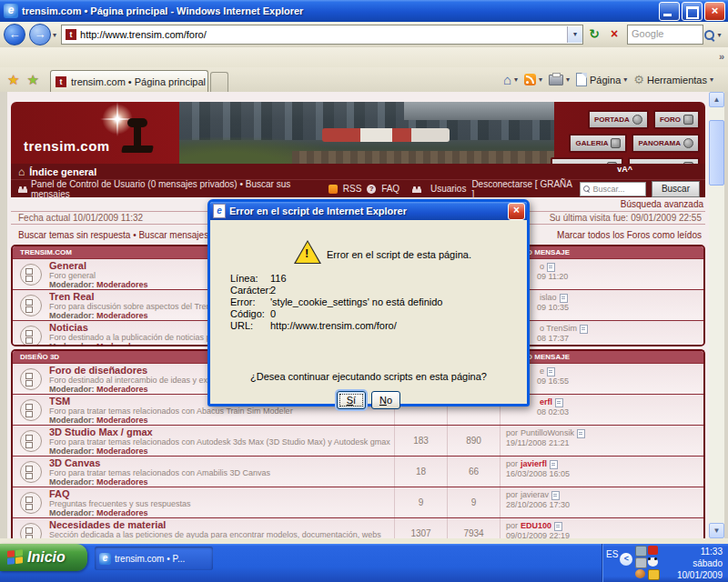 This screenshot has height=582, width=728. What do you see at coordinates (222, 432) in the screenshot?
I see `forum-link: 3D Studio Max / gmax` at bounding box center [222, 432].